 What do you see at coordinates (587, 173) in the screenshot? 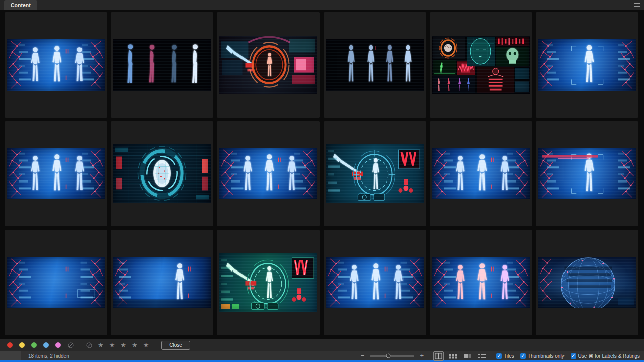
I see `thumbnail-figure-glitch` at bounding box center [587, 173].